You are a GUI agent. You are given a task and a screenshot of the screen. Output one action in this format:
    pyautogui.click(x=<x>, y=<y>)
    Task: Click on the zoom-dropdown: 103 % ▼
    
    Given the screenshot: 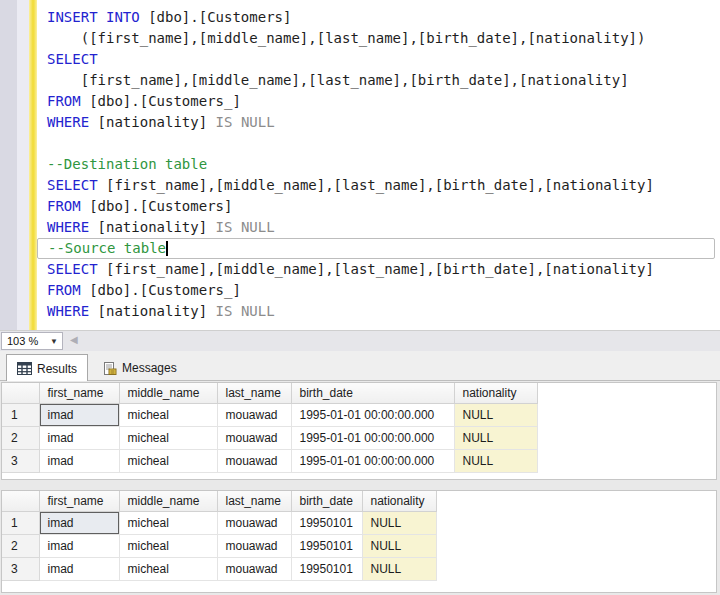 What is the action you would take?
    pyautogui.click(x=32, y=341)
    